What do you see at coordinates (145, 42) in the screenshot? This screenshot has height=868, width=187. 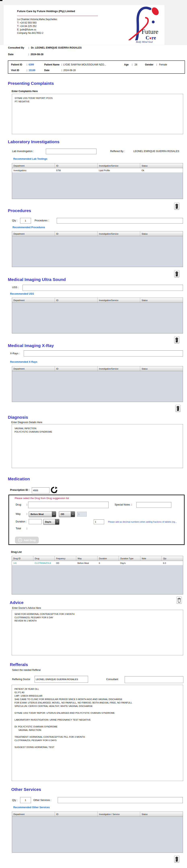 I see `logo-tagline: Body Mind Soul` at bounding box center [145, 42].